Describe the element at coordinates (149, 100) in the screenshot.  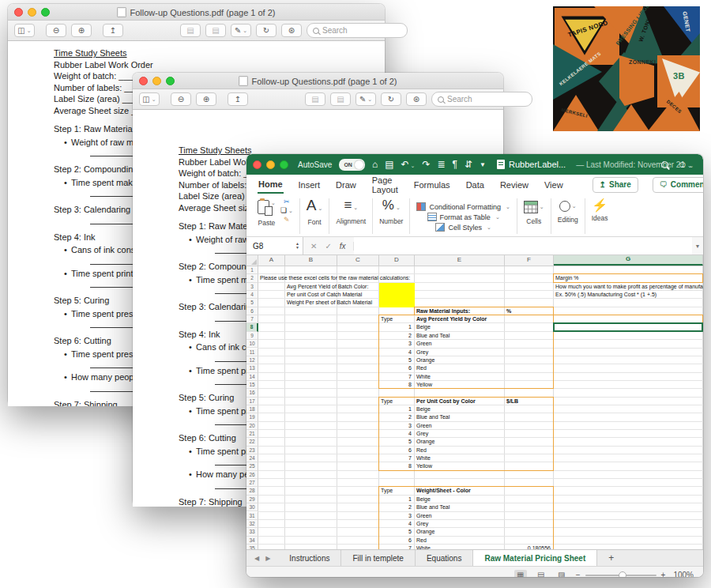
I see `sidebar-button: ◫⌄` at that location.